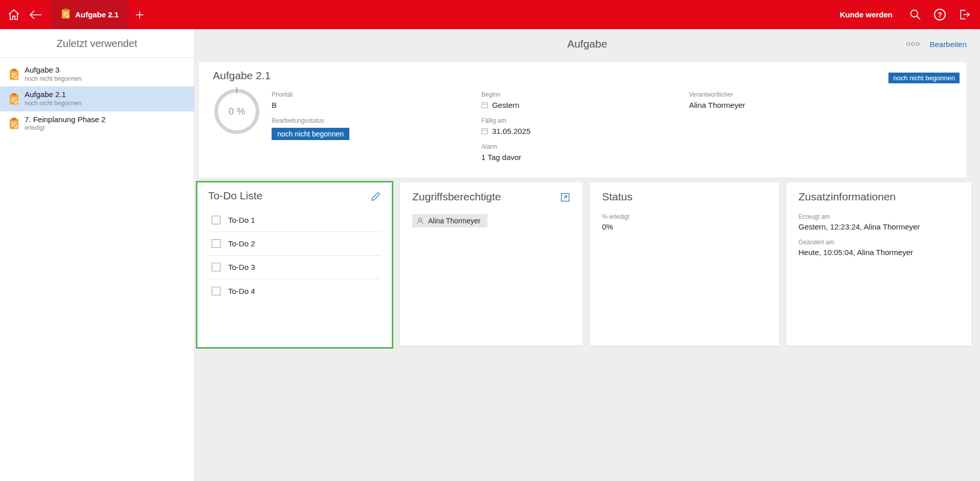  I want to click on tab-label: Aufgabe 2.1, so click(97, 14).